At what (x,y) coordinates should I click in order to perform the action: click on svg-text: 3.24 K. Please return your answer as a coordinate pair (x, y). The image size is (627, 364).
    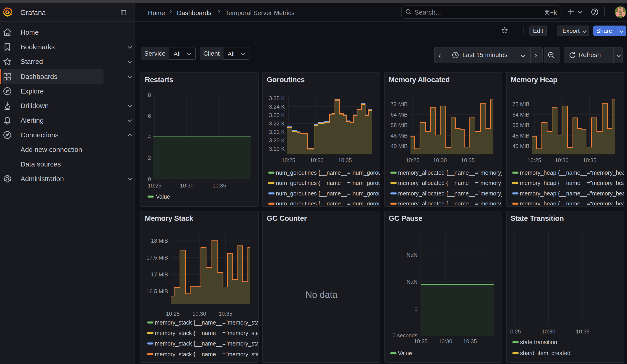
    Looking at the image, I should click on (277, 106).